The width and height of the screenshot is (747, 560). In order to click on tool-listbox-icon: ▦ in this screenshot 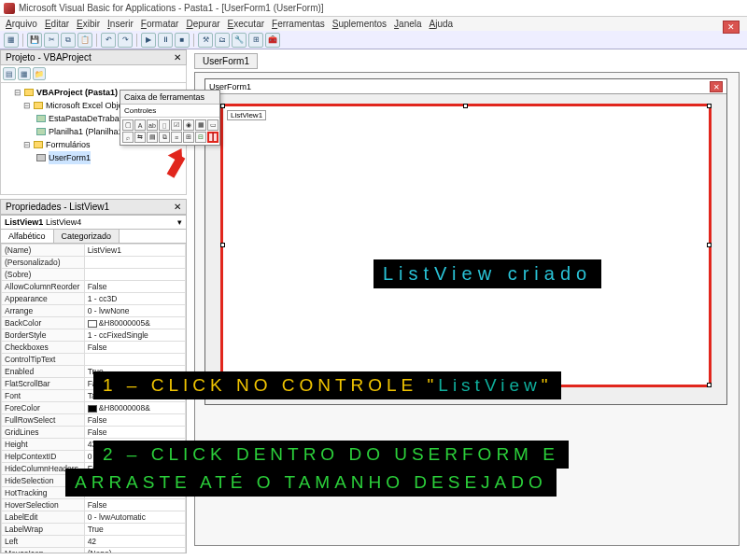, I will do `click(201, 125)`.